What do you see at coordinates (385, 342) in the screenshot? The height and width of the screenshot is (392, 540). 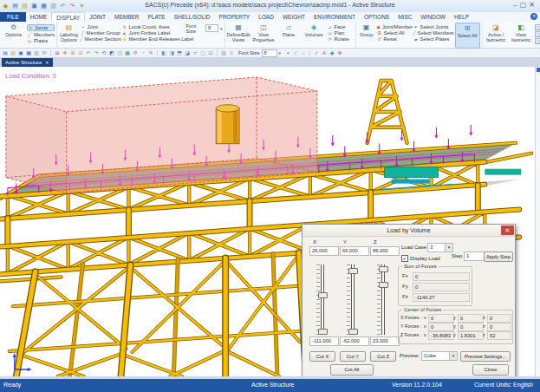 I see `z-min-field: 23.000` at bounding box center [385, 342].